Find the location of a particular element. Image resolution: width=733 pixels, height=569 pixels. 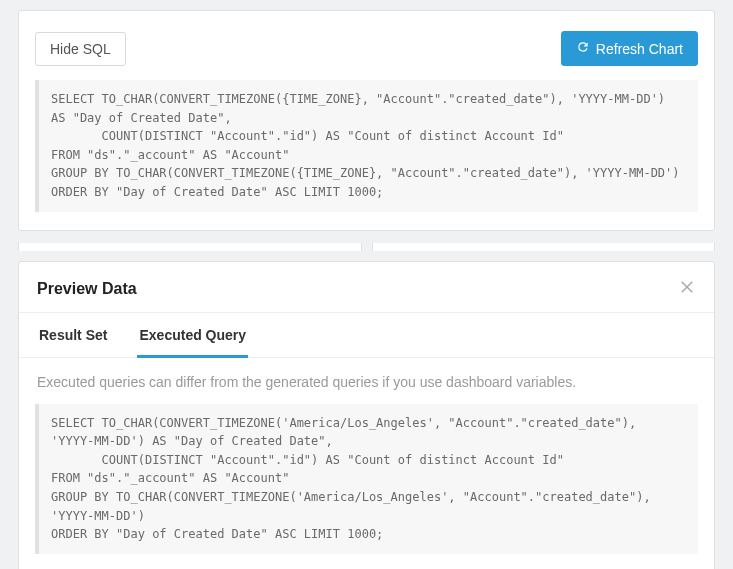

close-icon is located at coordinates (687, 289).